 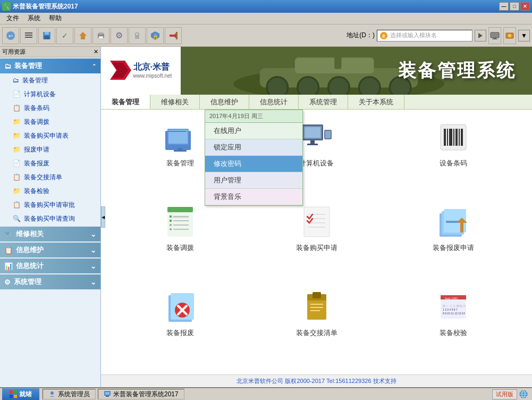 I want to click on nav-tab-equip: 装备管理, so click(x=125, y=102).